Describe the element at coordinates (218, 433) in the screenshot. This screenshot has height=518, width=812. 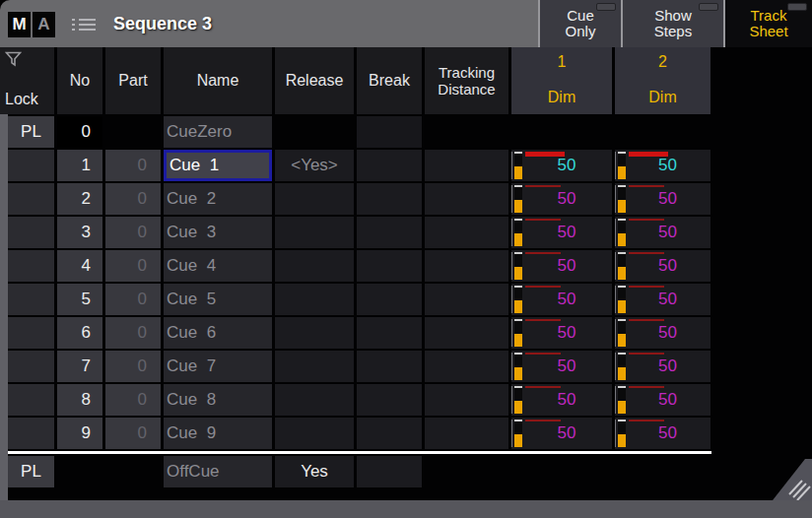
I see `cue-name-cell: Cue 9` at that location.